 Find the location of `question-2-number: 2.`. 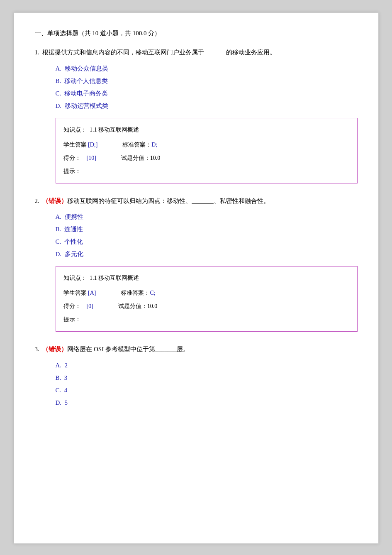

question-2-number: 2. is located at coordinates (37, 201).